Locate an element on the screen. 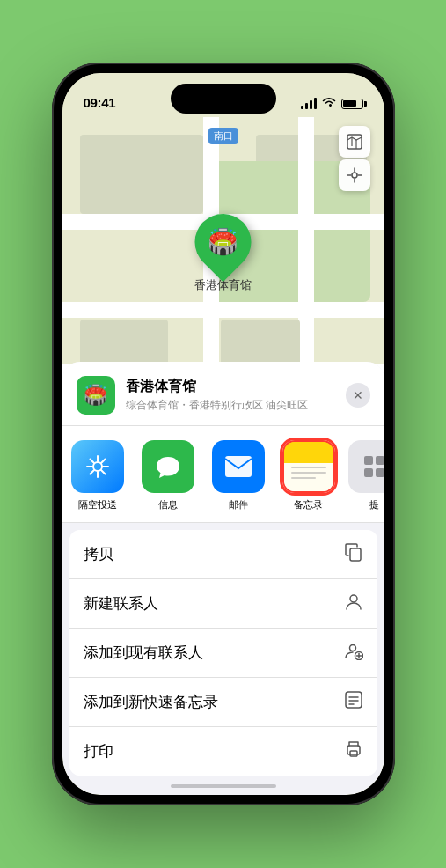  mail-icon is located at coordinates (238, 467).